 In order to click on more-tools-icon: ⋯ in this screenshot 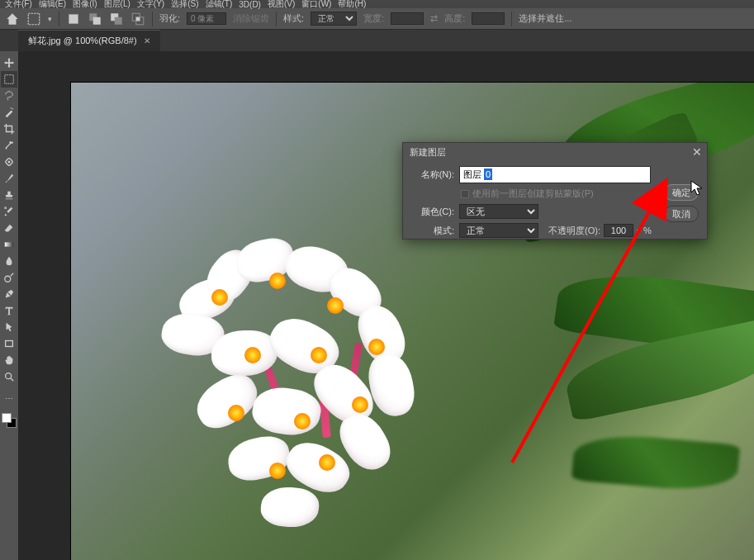, I will do `click(9, 398)`.